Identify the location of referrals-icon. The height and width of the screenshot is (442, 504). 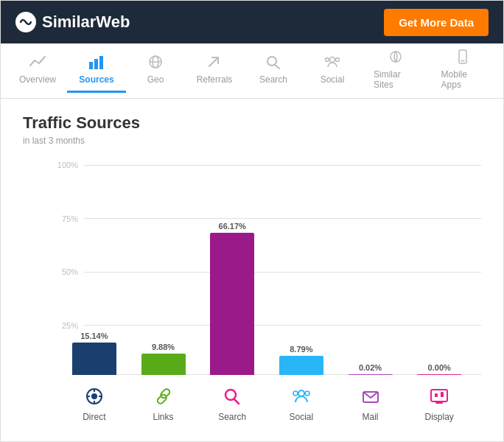
(214, 63).